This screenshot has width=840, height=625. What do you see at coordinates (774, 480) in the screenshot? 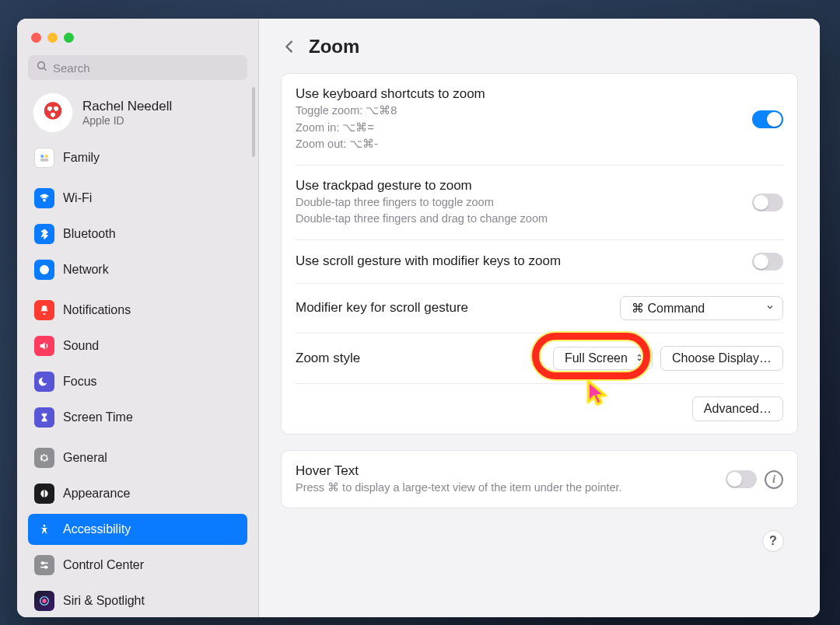
I see `info-icon: i` at bounding box center [774, 480].